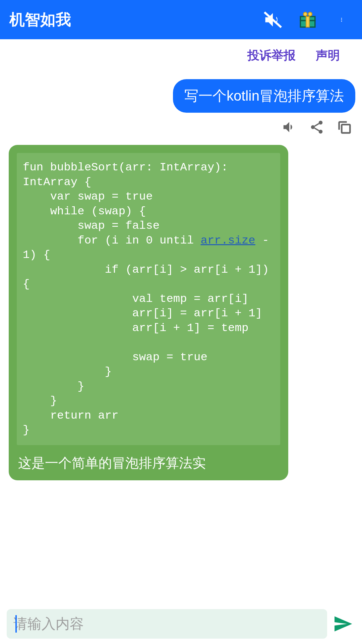 The image size is (362, 644). Describe the element at coordinates (264, 96) in the screenshot. I see `user-message-bubble: 写一个kotlin冒泡排序算法` at that location.